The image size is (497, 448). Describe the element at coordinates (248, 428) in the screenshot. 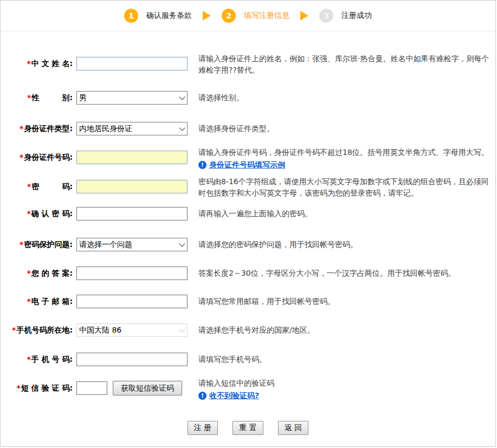

I see `reset-button: 重 置` at that location.